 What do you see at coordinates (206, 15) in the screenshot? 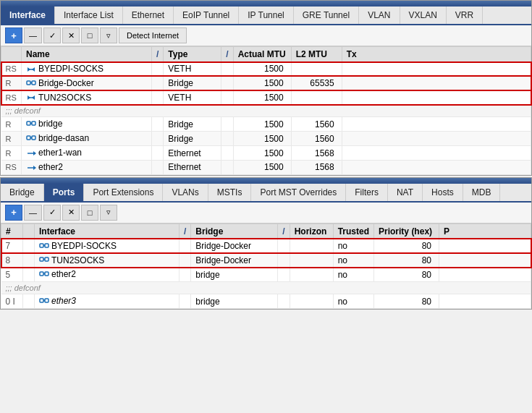
I see `tab-eoip-tunnel: EoIP Tunnel` at bounding box center [206, 15].